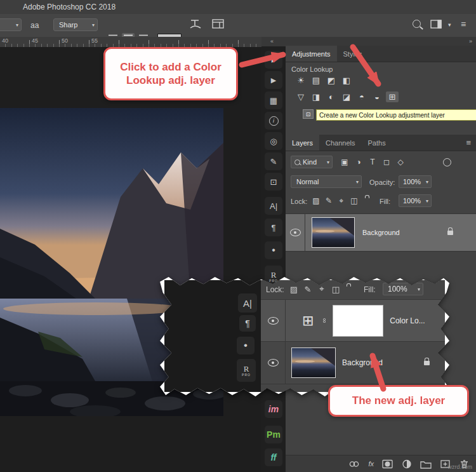  What do you see at coordinates (426, 464) in the screenshot?
I see `new-group-folder-icon` at bounding box center [426, 464].